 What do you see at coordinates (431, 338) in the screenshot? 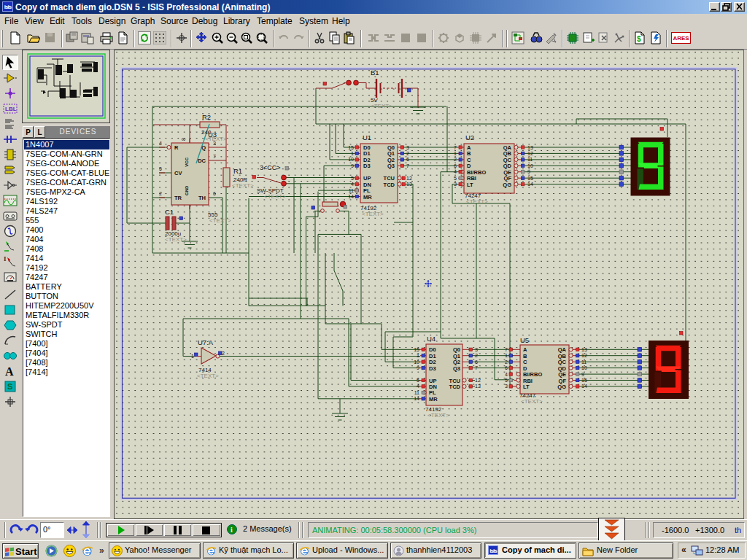
I see `svg-text: U4` at bounding box center [431, 338].